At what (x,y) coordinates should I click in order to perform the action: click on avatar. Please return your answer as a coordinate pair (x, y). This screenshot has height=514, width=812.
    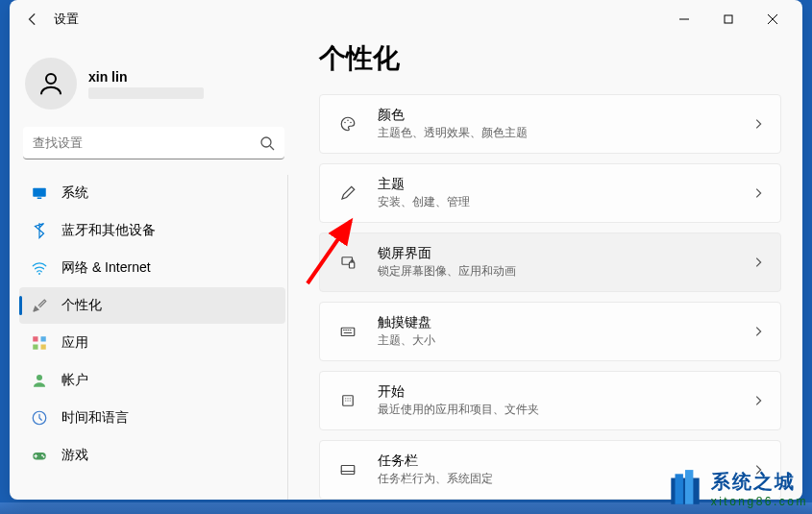
    Looking at the image, I should click on (51, 84).